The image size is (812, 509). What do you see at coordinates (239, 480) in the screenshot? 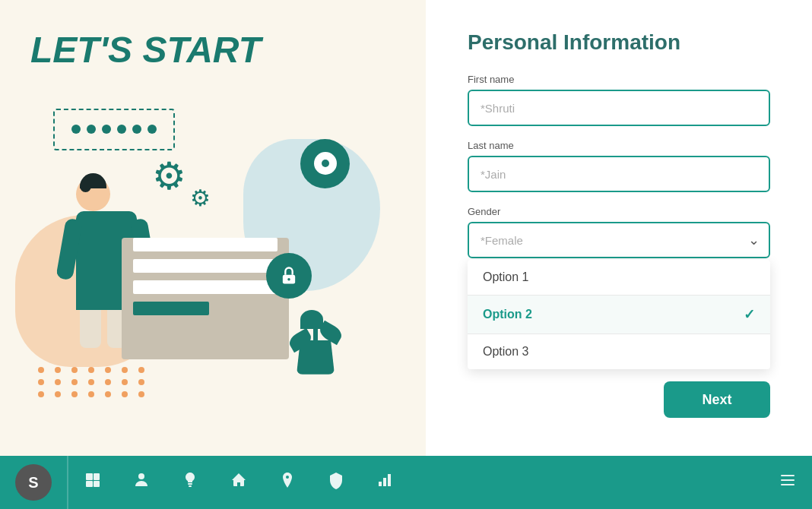
I see `home-icon` at bounding box center [239, 480].